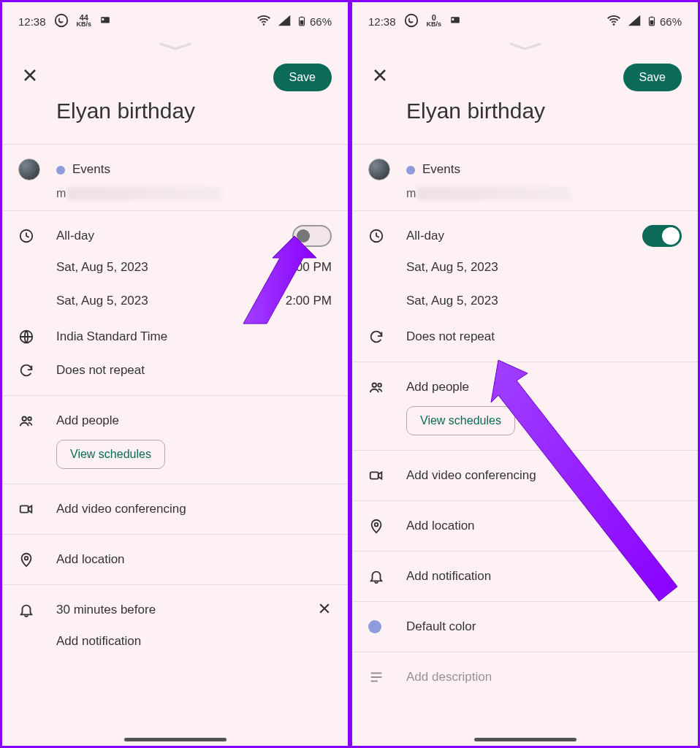 This screenshot has width=700, height=748. Describe the element at coordinates (525, 627) in the screenshot. I see `color-row: Default color` at that location.